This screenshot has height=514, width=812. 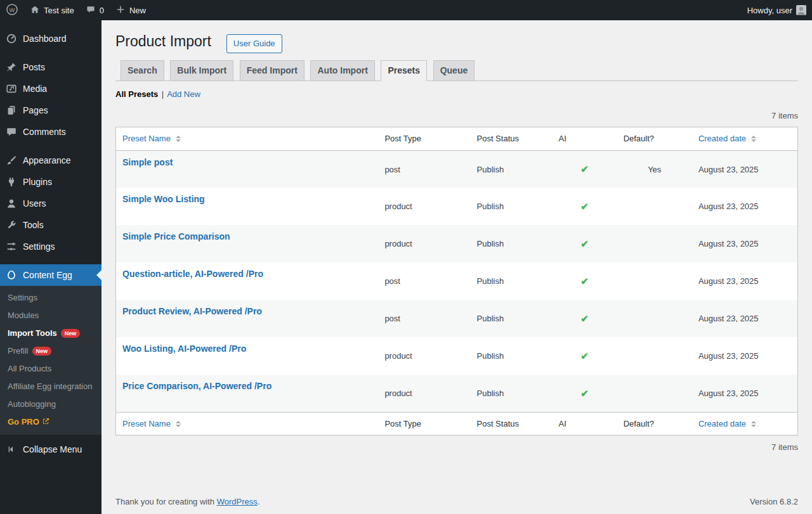 What do you see at coordinates (727, 139) in the screenshot?
I see `sort-created-date-header: Created date` at bounding box center [727, 139].